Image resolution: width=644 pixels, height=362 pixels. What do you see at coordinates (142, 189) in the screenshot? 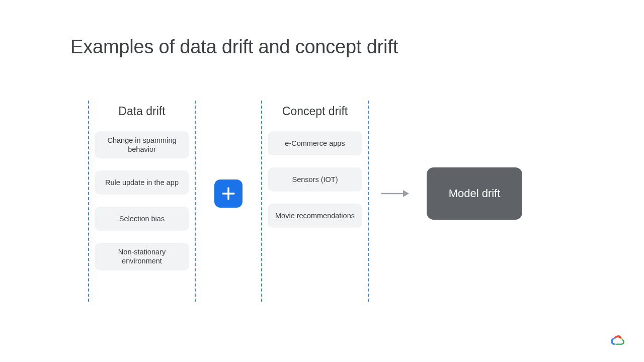
I see `data-drift-column: Data drift Change in spamming behavior R…` at bounding box center [142, 189].